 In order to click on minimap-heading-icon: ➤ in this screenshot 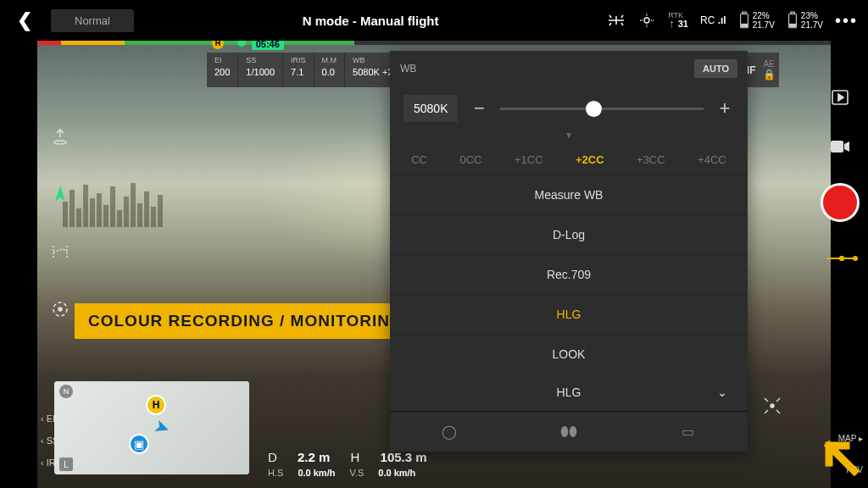, I will do `click(162, 429)`.